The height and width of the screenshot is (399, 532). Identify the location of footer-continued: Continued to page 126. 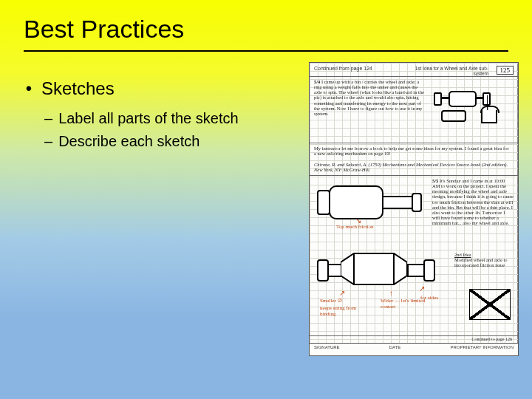
(492, 340).